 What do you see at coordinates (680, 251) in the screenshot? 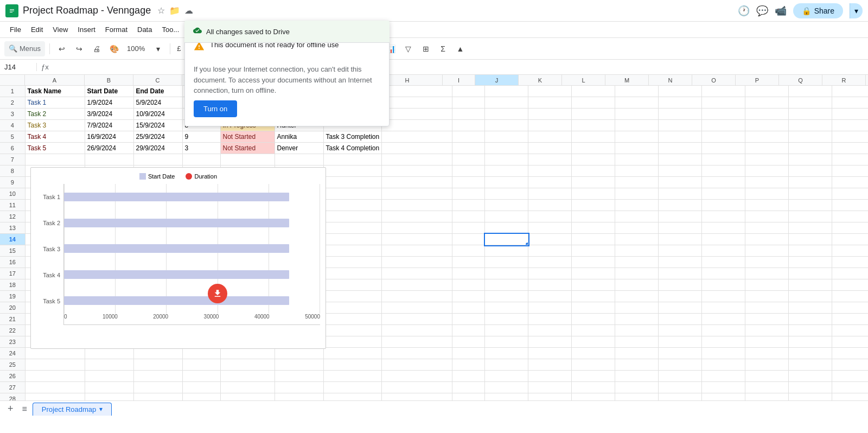
I see `cell-n15` at bounding box center [680, 251].